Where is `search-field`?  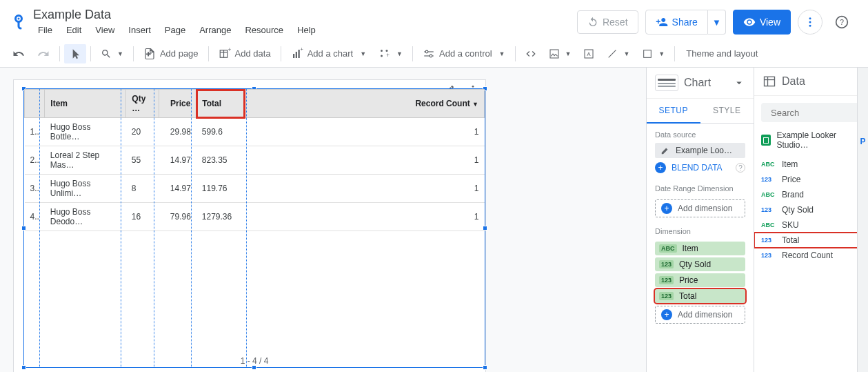
search-field is located at coordinates (811, 112).